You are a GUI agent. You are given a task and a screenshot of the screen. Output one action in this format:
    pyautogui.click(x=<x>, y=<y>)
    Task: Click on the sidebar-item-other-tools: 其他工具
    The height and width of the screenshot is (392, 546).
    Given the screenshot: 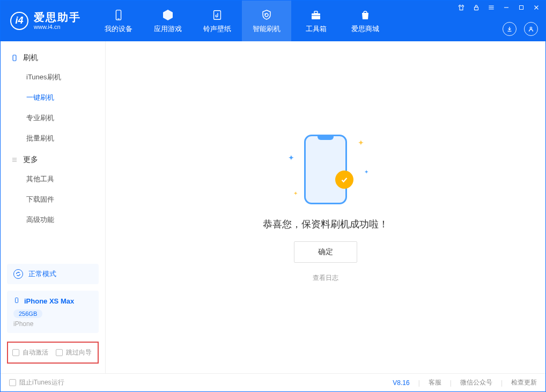 What is the action you would take?
    pyautogui.click(x=53, y=179)
    